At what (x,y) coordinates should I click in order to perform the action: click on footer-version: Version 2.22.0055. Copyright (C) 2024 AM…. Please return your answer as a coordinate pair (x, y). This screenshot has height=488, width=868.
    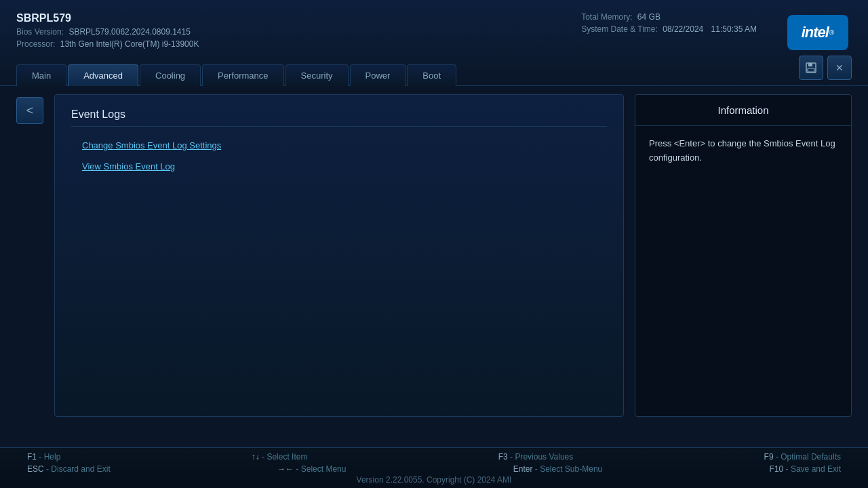
    Looking at the image, I should click on (434, 480).